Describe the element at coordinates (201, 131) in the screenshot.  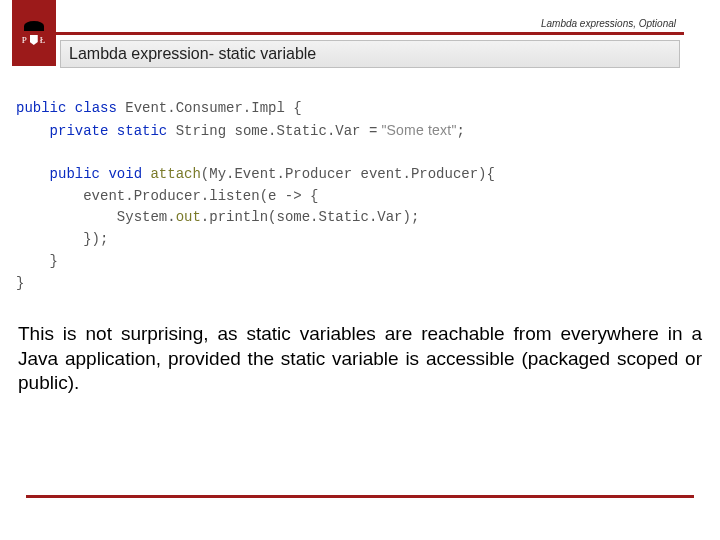
I see `type-string: String` at that location.